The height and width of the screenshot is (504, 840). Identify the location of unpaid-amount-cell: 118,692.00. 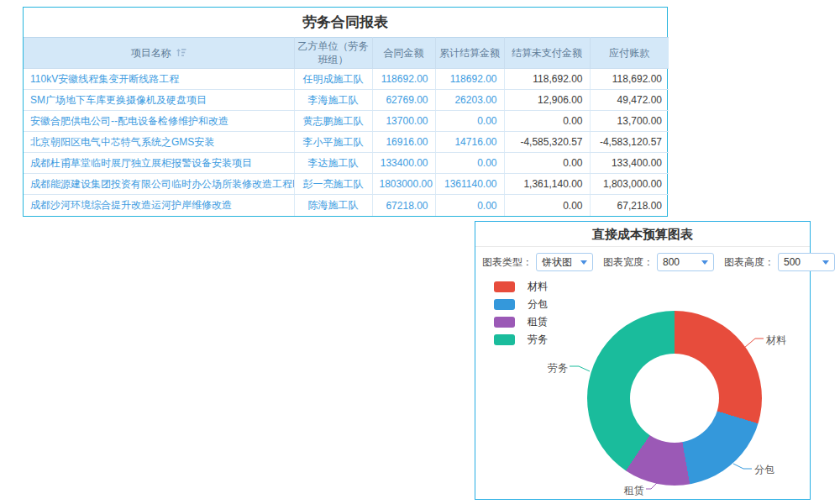
(547, 79).